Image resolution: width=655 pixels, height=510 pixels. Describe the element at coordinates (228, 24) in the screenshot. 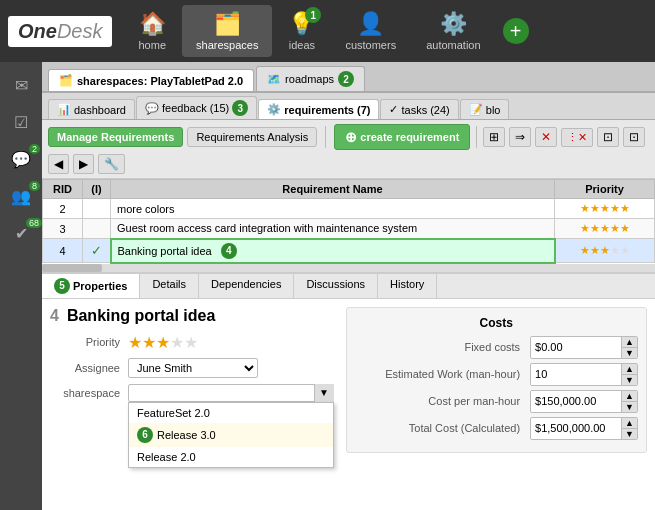

I see `sharespaces-icon: 🗂️` at that location.